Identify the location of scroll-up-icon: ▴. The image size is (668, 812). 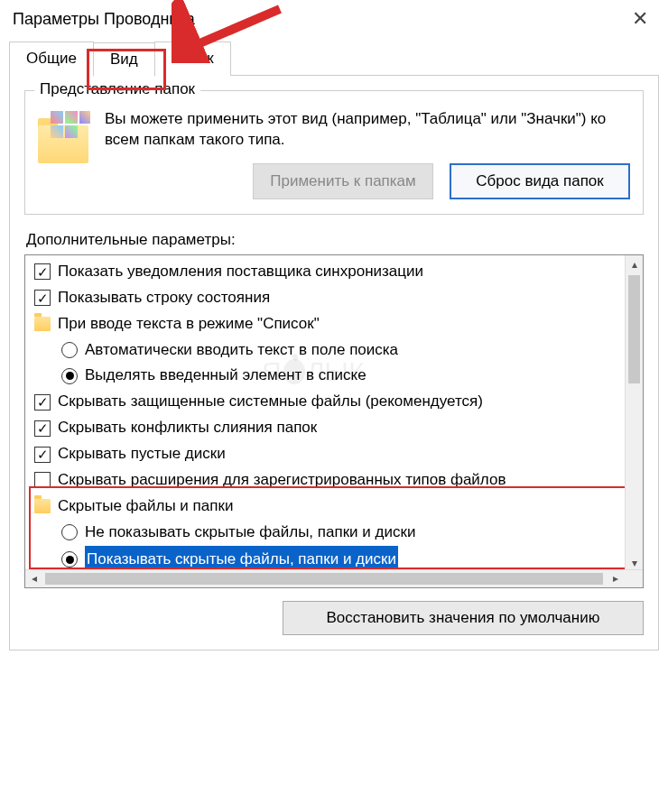
(634, 264).